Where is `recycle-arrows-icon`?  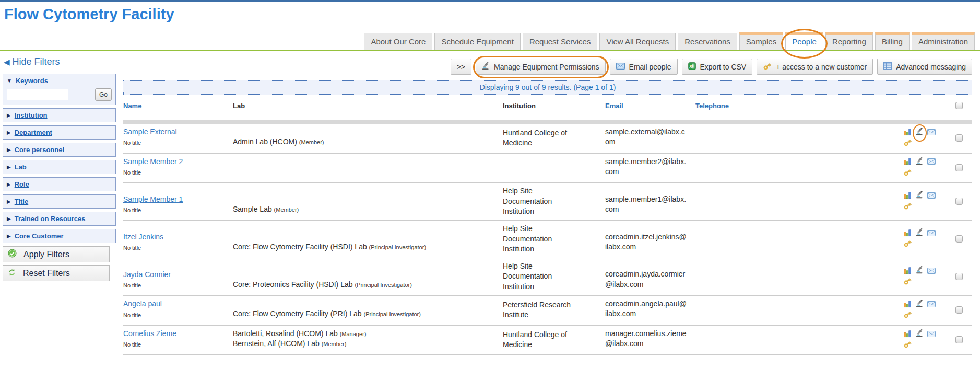 recycle-arrows-icon is located at coordinates (12, 273).